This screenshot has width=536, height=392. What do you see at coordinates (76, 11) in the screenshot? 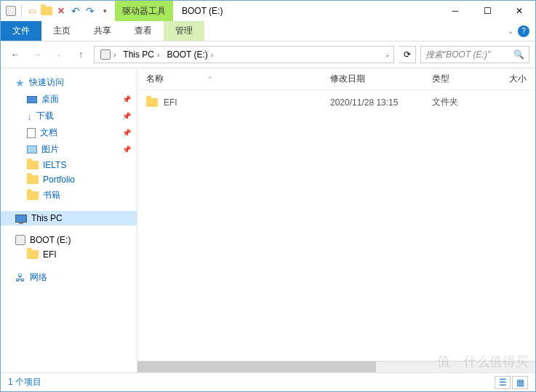
I see `undo-icon: ↶` at bounding box center [76, 11].